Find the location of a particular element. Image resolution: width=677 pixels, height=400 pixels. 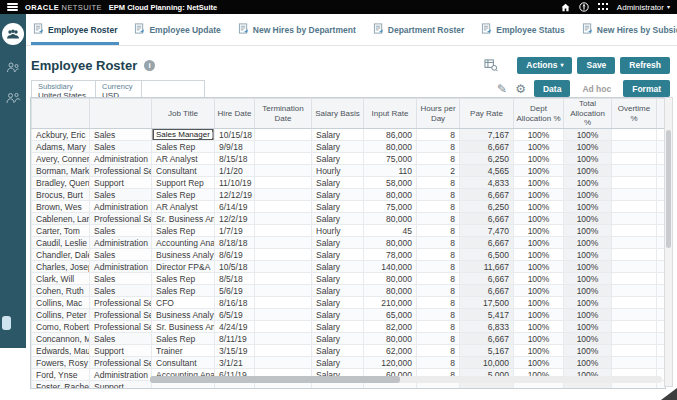

column-header-hours-per-day: Hours per Day is located at coordinates (438, 114).